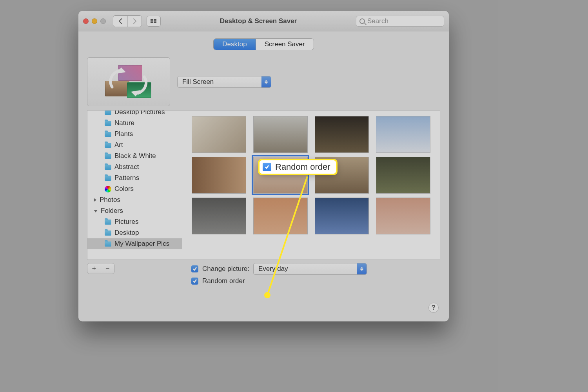  What do you see at coordinates (86, 21) in the screenshot?
I see `close-window-button` at bounding box center [86, 21].